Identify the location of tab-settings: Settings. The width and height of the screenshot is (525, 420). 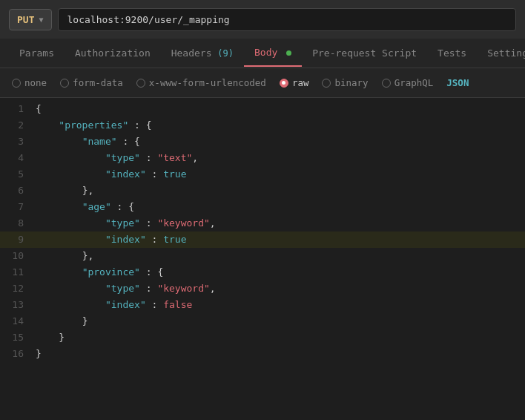
(501, 53).